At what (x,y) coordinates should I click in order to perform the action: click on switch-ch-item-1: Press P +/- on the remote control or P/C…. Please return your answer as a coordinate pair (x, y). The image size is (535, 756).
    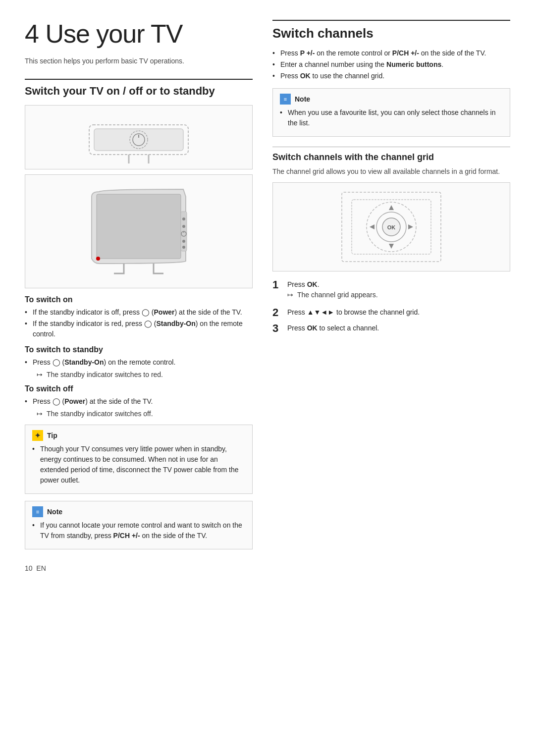
    Looking at the image, I should click on (391, 54).